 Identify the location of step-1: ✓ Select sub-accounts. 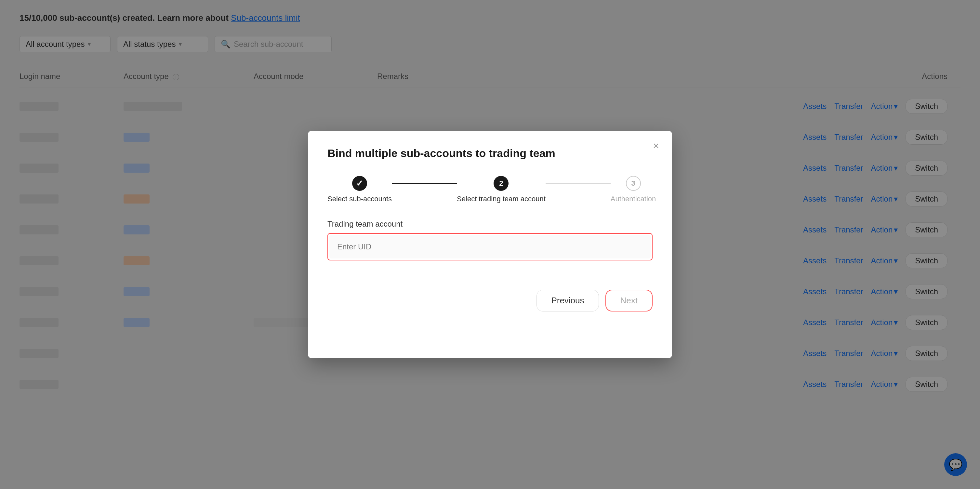
(360, 190).